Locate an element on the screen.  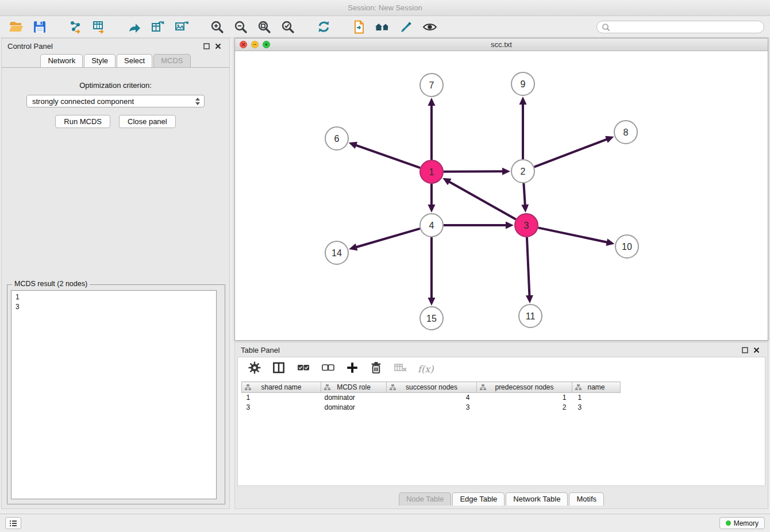
graph-node-10: 10 is located at coordinates (627, 246).